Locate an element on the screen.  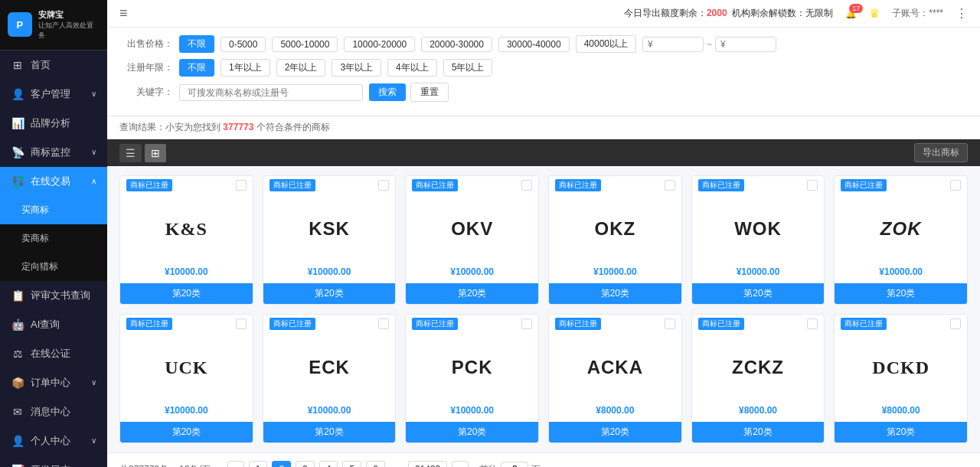
year-filter-row: 注册年限： 不限 1年以上 2年以上 3年以上 4年以上 5年以上 is located at coordinates (544, 67).